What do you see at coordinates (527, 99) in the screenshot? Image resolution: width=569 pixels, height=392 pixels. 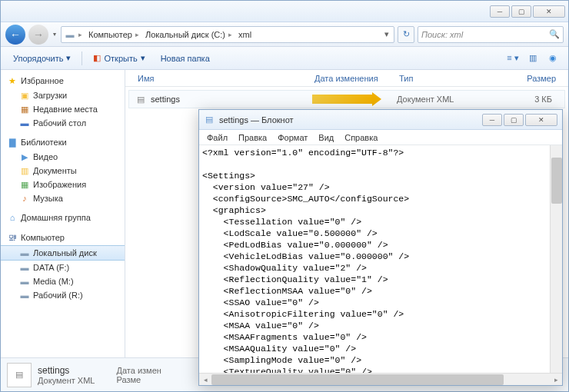 I see `file-size: 3 КБ` at bounding box center [527, 99].